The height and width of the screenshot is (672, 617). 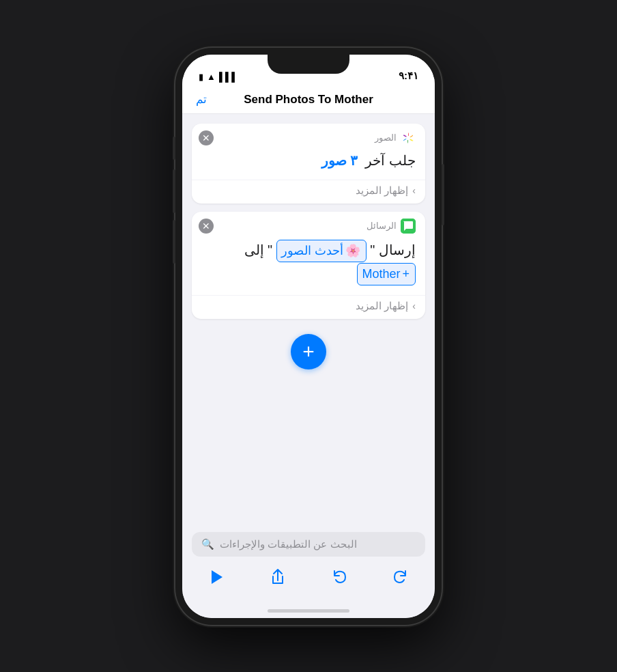 What do you see at coordinates (308, 611) in the screenshot?
I see `home-bar` at bounding box center [308, 611].